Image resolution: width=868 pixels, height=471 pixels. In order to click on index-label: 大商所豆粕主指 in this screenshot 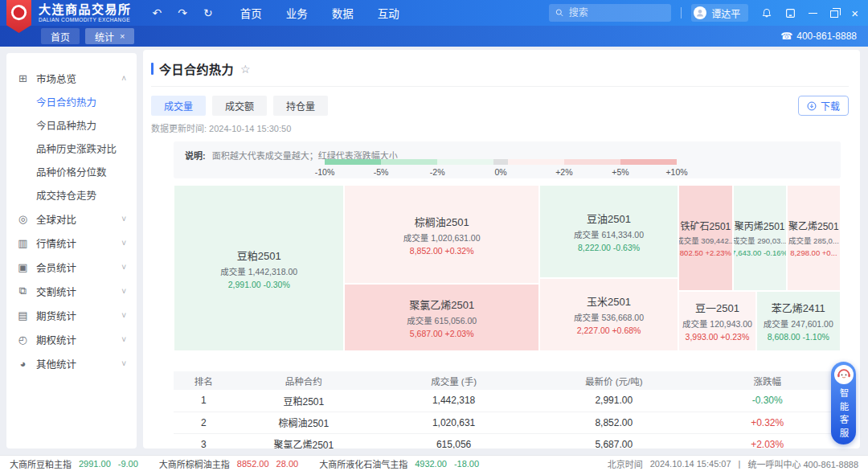, I will do `click(40, 464)`.